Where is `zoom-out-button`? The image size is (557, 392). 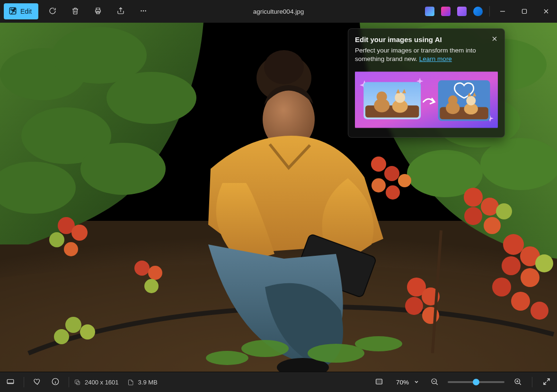 zoom-out-button is located at coordinates (434, 382).